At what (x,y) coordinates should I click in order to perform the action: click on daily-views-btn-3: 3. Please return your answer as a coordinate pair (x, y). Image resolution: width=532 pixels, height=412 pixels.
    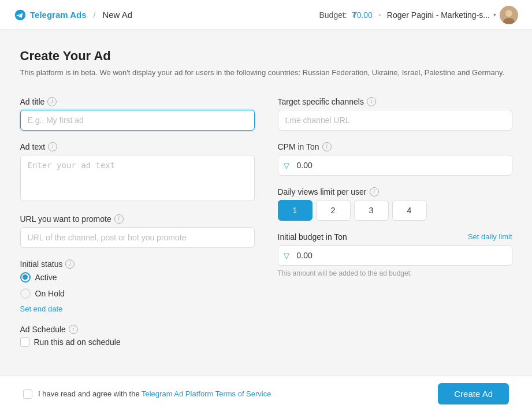
    Looking at the image, I should click on (371, 210).